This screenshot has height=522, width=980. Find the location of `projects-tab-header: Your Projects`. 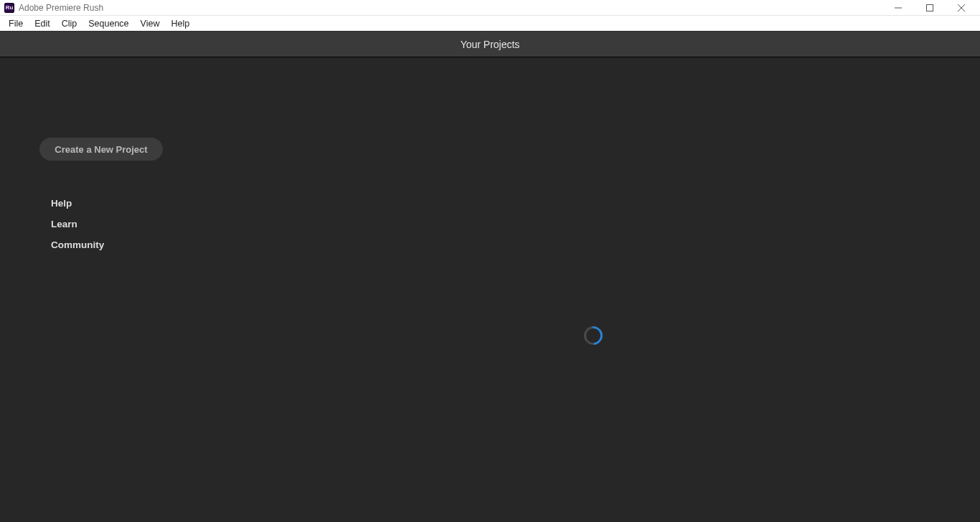

projects-tab-header: Your Projects is located at coordinates (490, 44).